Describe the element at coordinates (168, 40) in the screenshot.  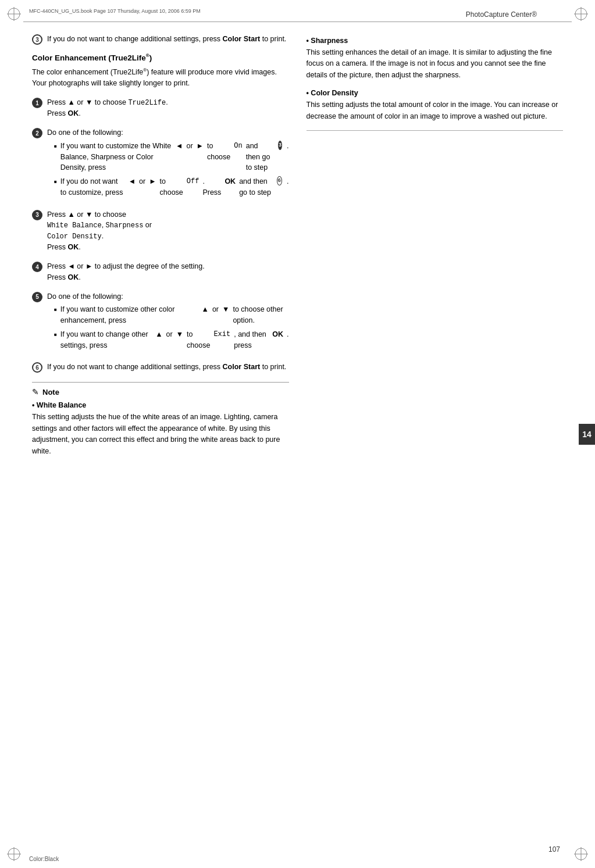
I see `step-3-text: If you do not want to change additional …` at that location.